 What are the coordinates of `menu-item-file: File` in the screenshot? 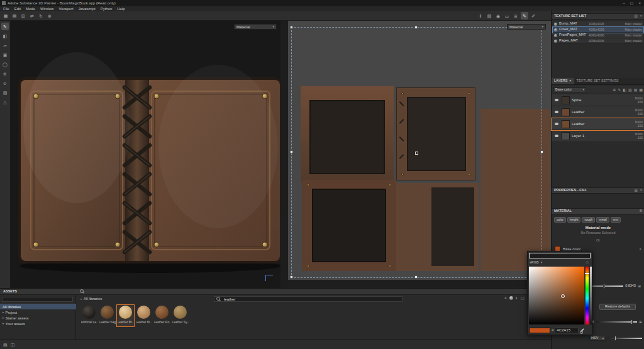 It's located at (6, 9).